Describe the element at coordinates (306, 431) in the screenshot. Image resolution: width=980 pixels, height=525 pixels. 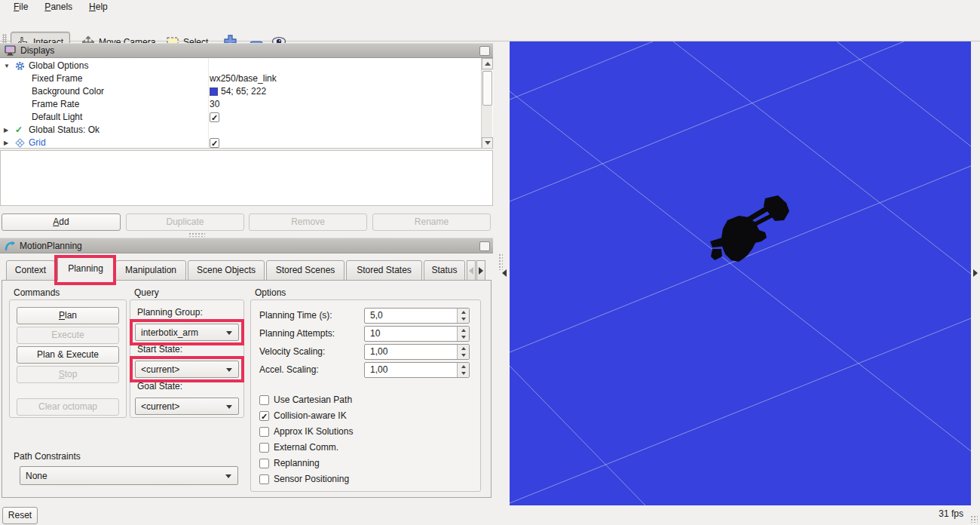
I see `approx-ik-solutions-checkbox: Approx IK Solutions` at that location.